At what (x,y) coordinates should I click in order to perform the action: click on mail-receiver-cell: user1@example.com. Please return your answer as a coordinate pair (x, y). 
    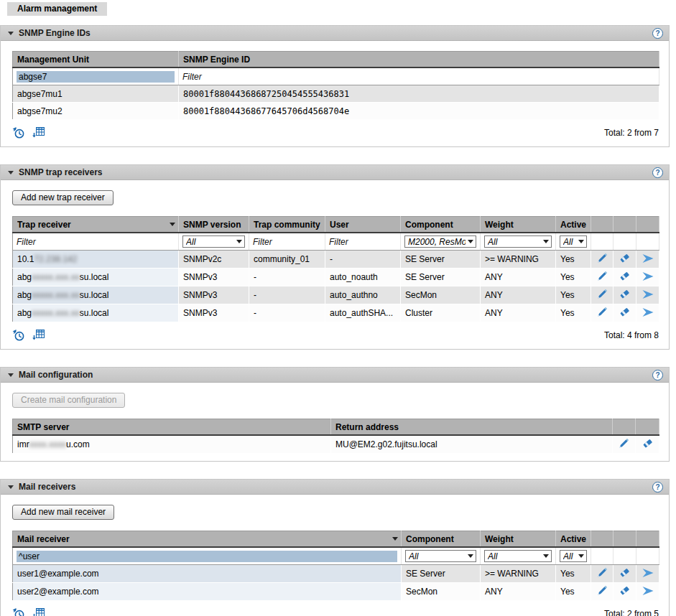
    Looking at the image, I should click on (207, 574).